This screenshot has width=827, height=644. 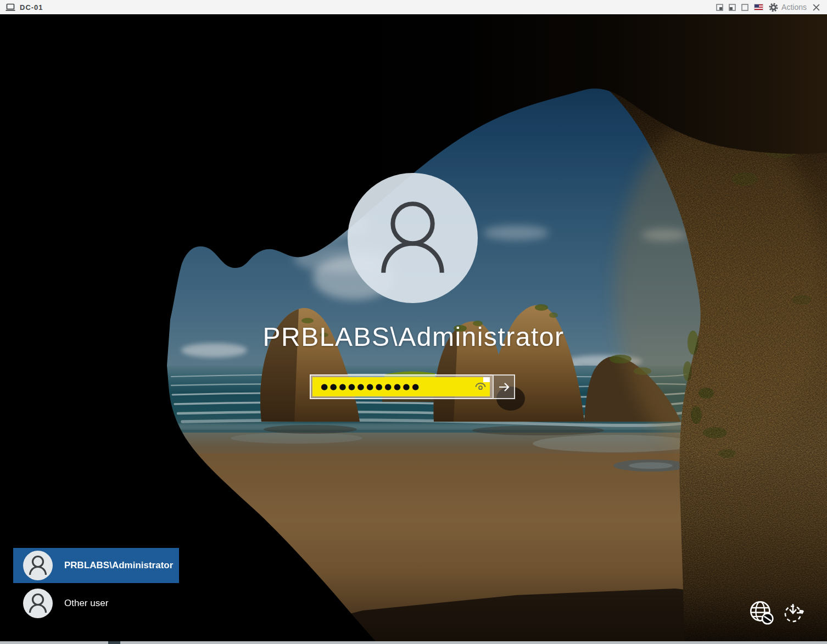 I want to click on vm-console-icon, so click(x=10, y=7).